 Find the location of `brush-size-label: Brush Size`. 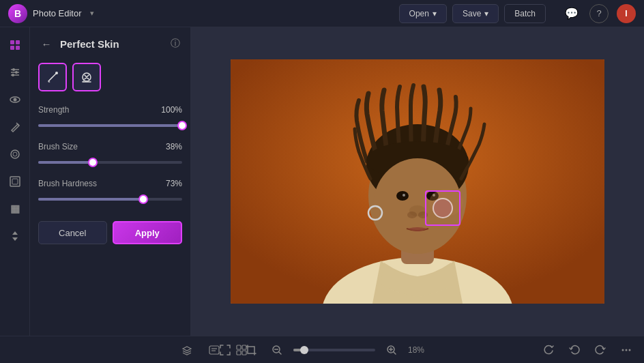

brush-size-label: Brush Size is located at coordinates (58, 147).